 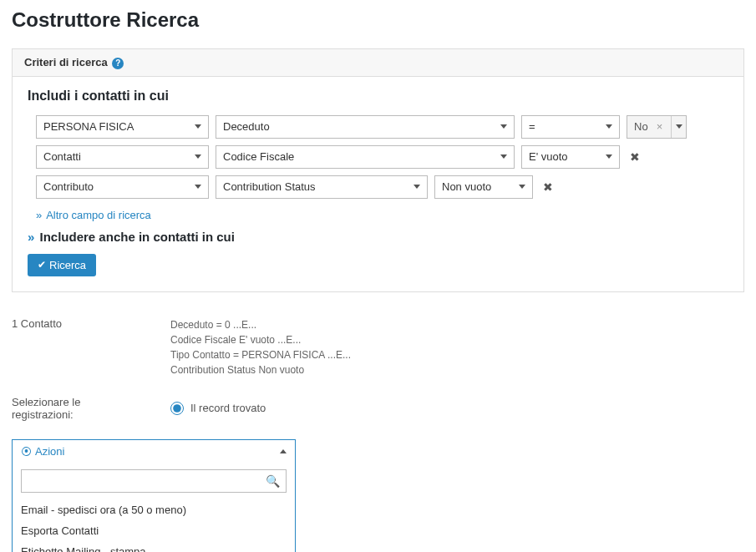 I want to click on operator-select: =, so click(x=571, y=127).